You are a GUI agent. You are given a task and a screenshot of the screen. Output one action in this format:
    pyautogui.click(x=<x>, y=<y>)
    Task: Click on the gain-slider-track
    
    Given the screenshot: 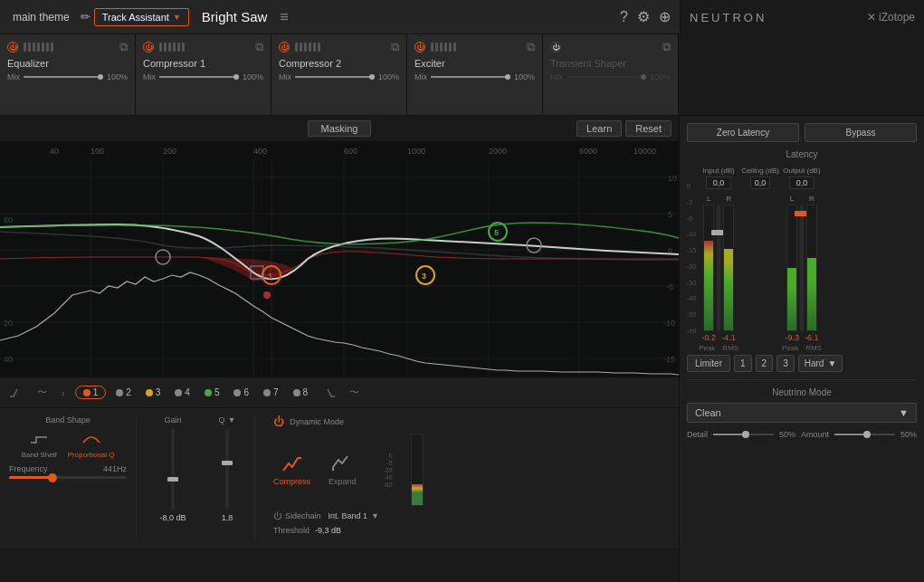 What is the action you would take?
    pyautogui.click(x=173, y=469)
    